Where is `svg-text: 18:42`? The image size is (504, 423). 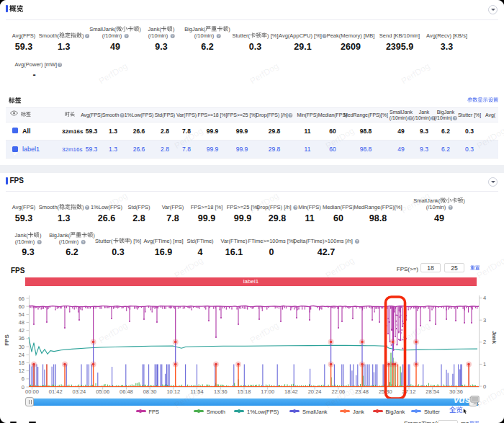
svg-text: 18:42 is located at coordinates (291, 392).